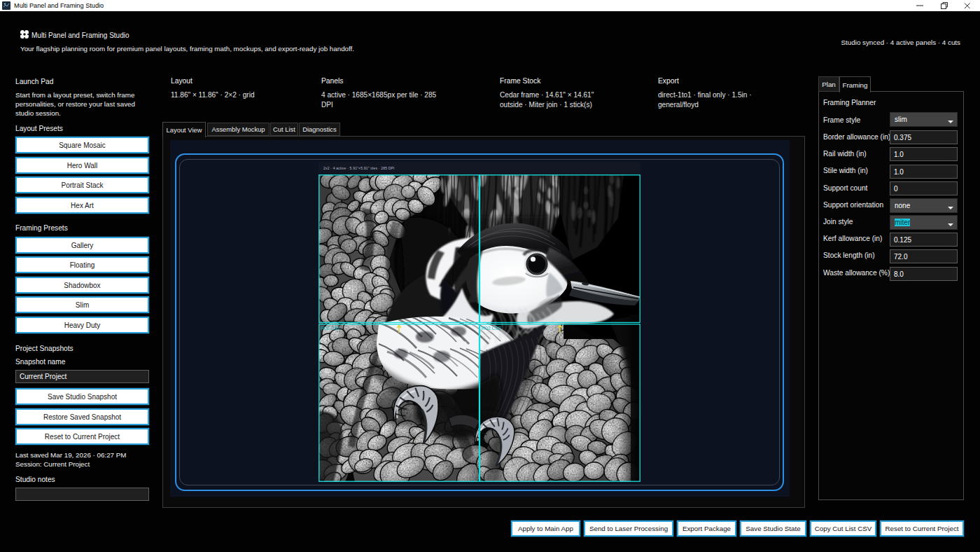  What do you see at coordinates (330, 328) in the screenshot?
I see `svg-text: R02 C01` at bounding box center [330, 328].